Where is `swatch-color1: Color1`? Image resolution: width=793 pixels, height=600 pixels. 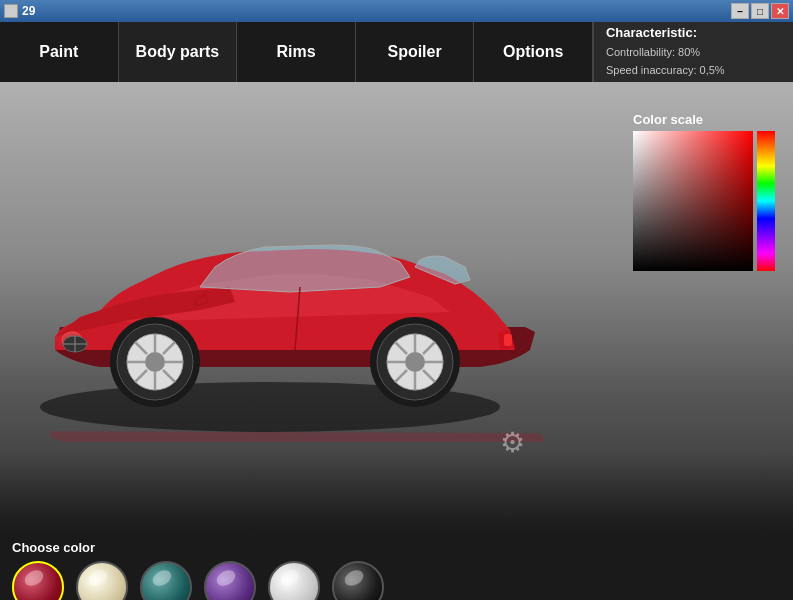
swatch-color1: Color1 is located at coordinates (38, 580).